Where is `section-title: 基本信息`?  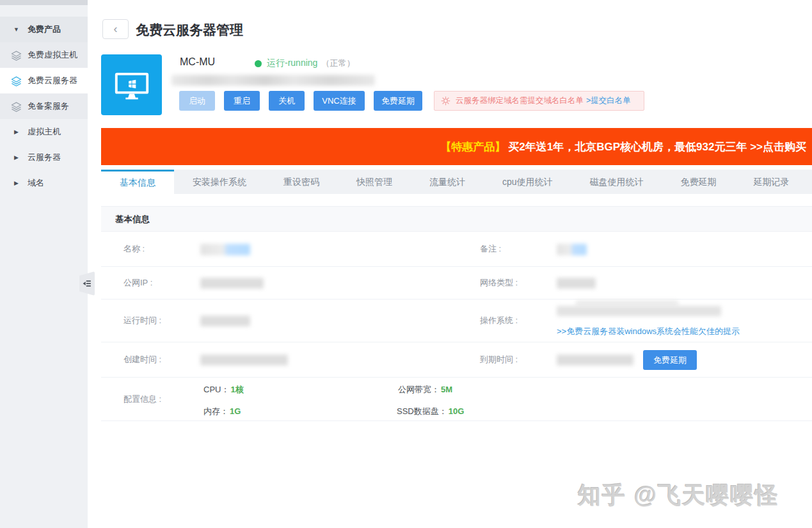 section-title: 基本信息 is located at coordinates (457, 219).